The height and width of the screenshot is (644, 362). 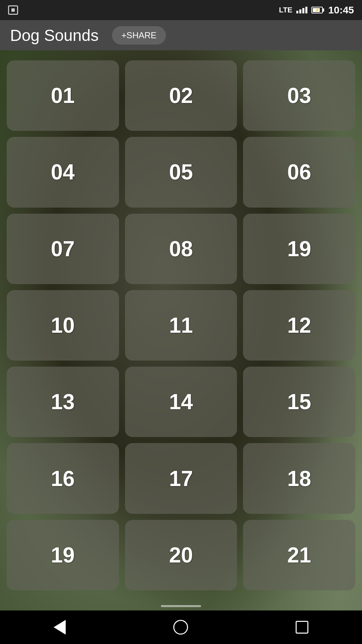 What do you see at coordinates (181, 35) in the screenshot?
I see `app-header: Dog Sounds +SHARE` at bounding box center [181, 35].